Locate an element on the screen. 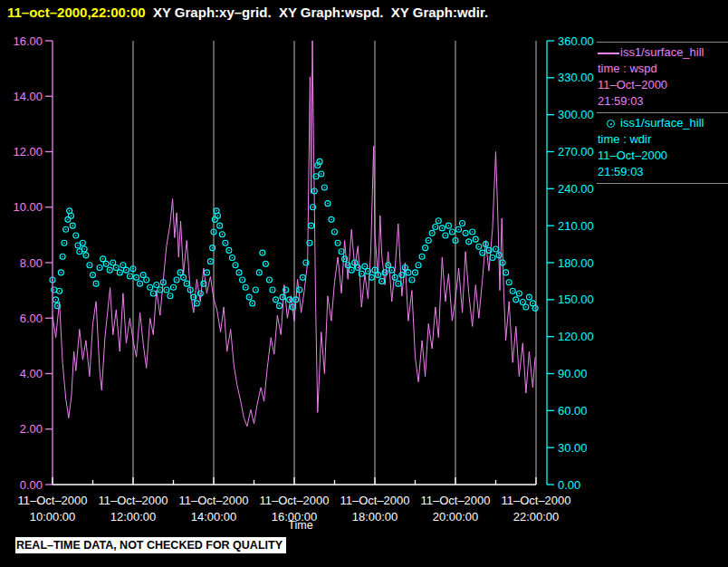  svg-text: 210.00 is located at coordinates (576, 226).